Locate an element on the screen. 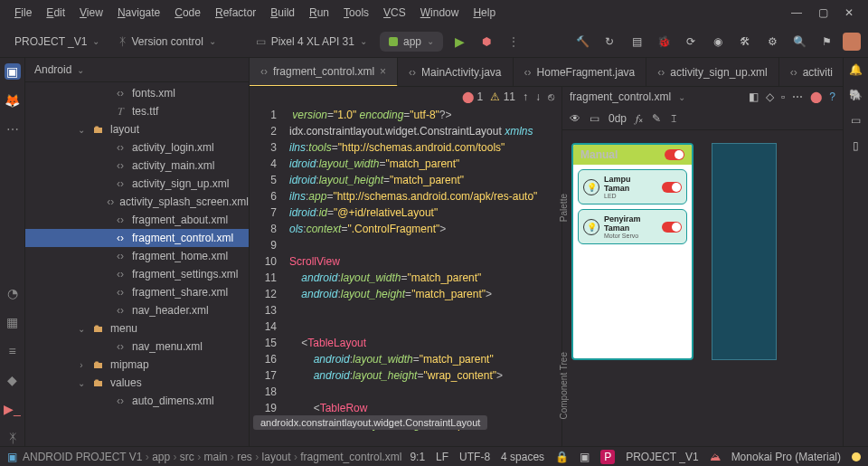 The width and height of the screenshot is (868, 466). tools-icon: 🛠 is located at coordinates (745, 42).